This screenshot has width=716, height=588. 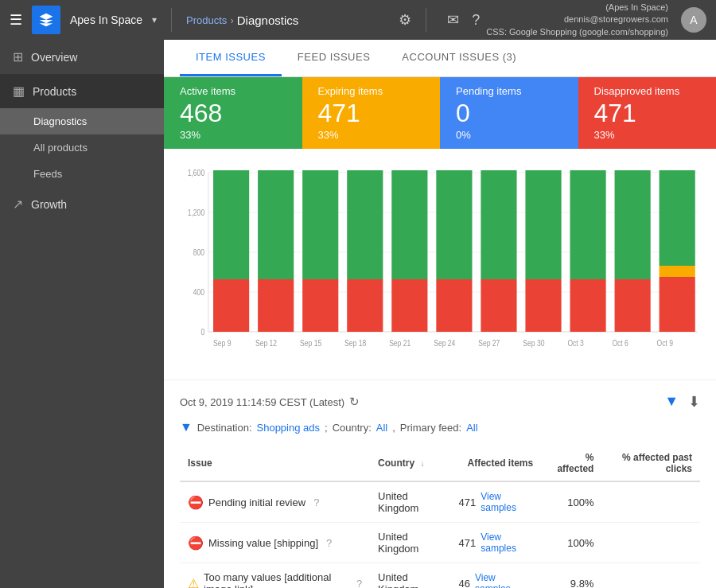 What do you see at coordinates (355, 402) in the screenshot?
I see `refresh-icon: ↻` at bounding box center [355, 402].